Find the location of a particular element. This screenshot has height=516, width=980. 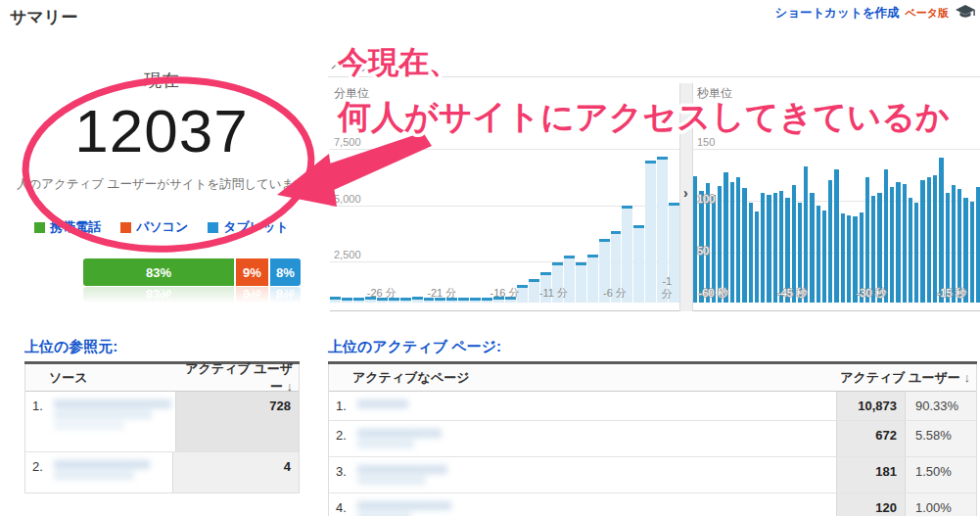

table-row: 3.1811.50% is located at coordinates (652, 476).